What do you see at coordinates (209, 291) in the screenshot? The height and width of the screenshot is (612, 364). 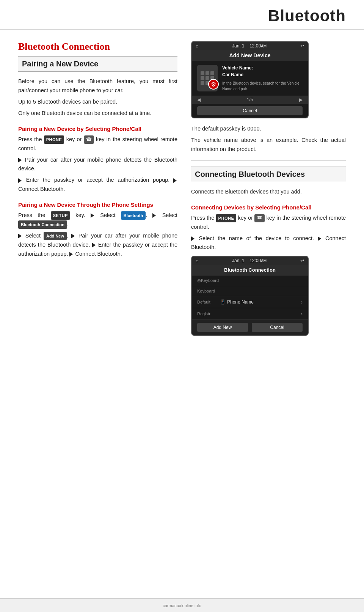 I see `screen2-label-2: Keyboard` at bounding box center [209, 291].